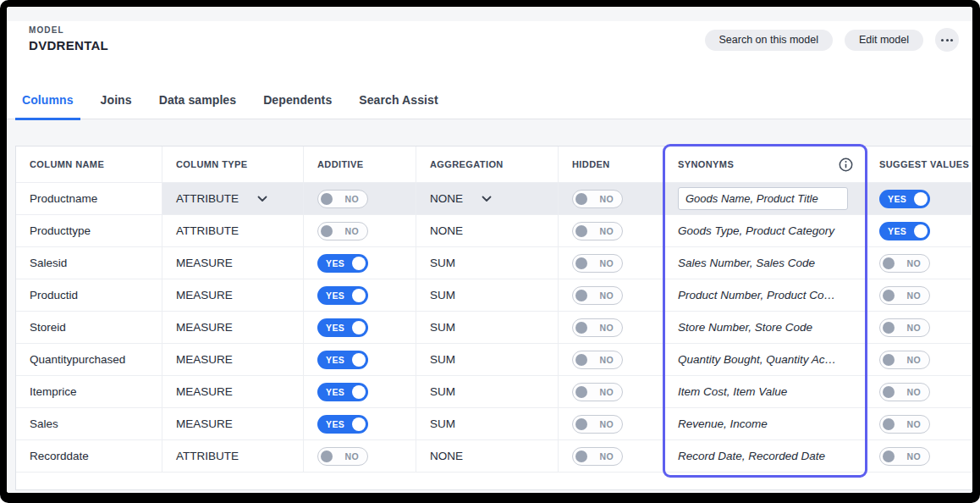  Describe the element at coordinates (90, 199) in the screenshot. I see `column-name-cell: Productname` at that location.